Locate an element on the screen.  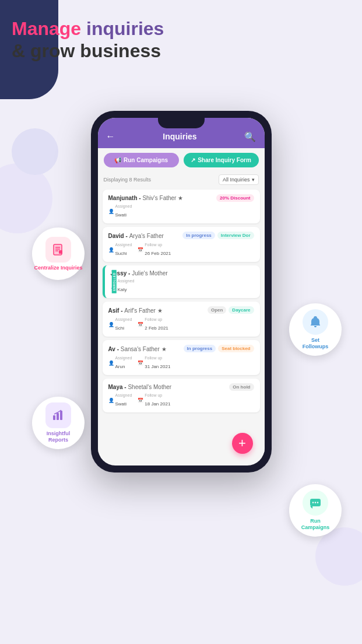
inquiry-card-asif: Asif - Arif's Father ★ Open Daycare 👤 As… is located at coordinates (181, 319).